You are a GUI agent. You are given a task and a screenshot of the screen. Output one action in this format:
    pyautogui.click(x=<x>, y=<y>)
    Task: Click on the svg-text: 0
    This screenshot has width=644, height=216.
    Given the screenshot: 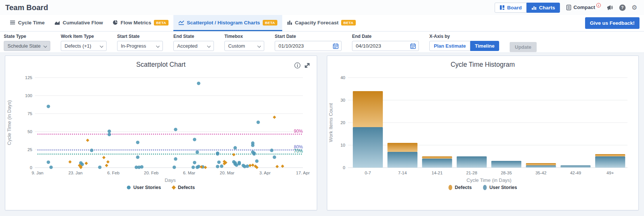 What is the action you would take?
    pyautogui.click(x=344, y=168)
    